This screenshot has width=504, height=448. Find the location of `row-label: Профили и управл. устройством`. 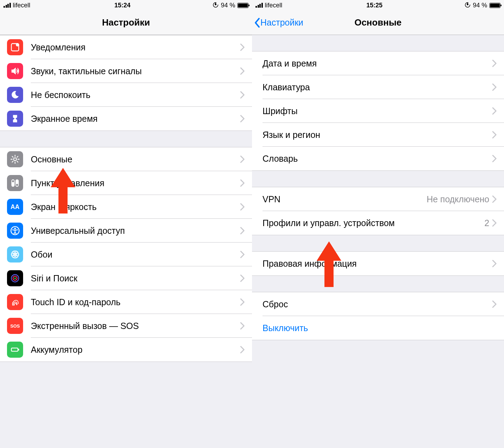

row-label: Профили и управл. устройством is located at coordinates (373, 223).